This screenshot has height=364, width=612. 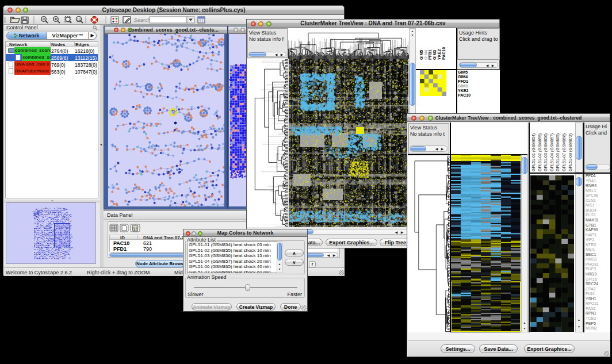 What do you see at coordinates (143, 20) in the screenshot?
I see `svg-text: Search:` at bounding box center [143, 20].